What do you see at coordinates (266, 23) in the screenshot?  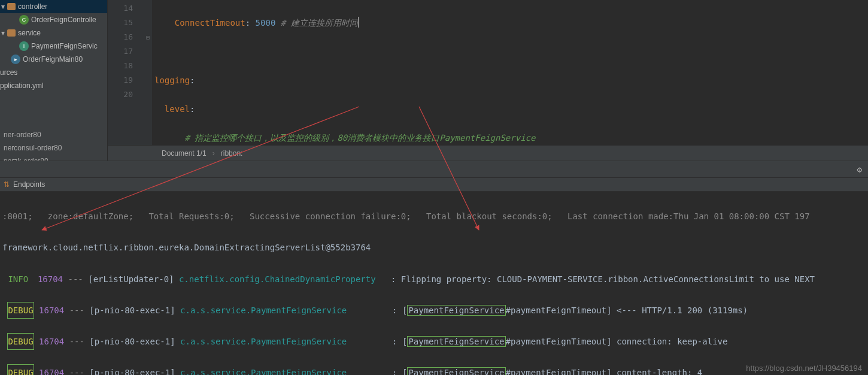 I see `yaml-value: 5000` at bounding box center [266, 23].